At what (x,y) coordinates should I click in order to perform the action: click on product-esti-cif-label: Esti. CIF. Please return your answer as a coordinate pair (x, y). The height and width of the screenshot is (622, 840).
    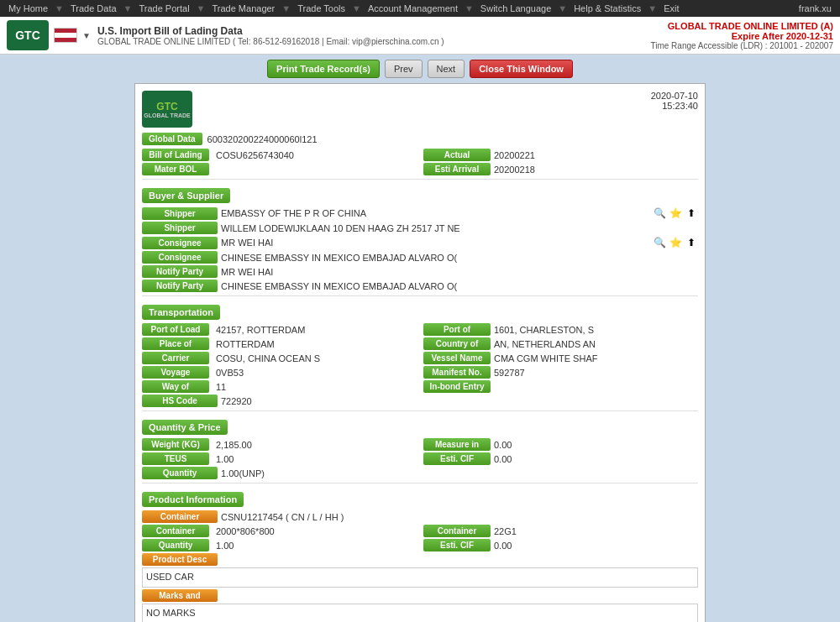
    Looking at the image, I should click on (457, 546).